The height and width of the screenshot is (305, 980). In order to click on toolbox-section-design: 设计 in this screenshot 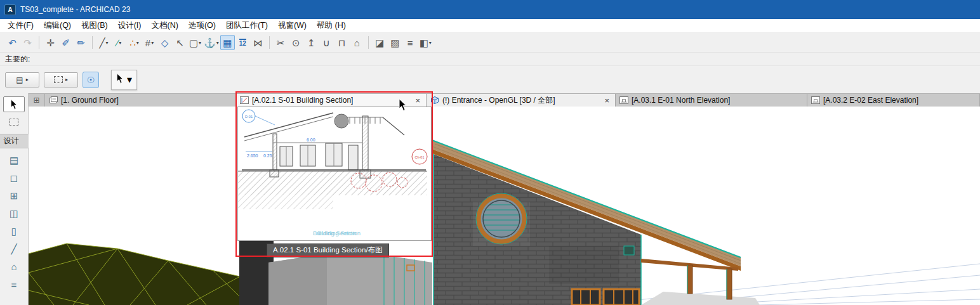, I will do `click(14, 141)`.